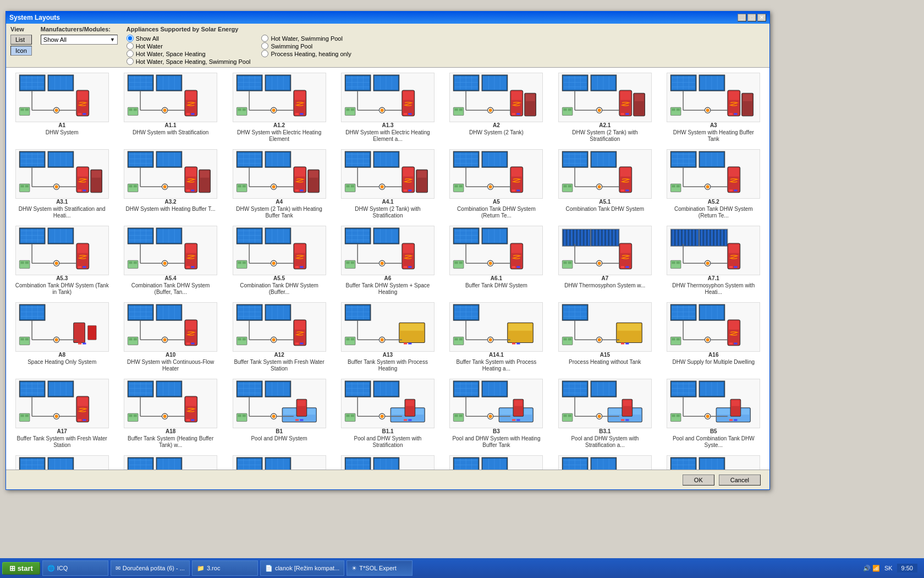  I want to click on system-code: B1.1, so click(387, 432).